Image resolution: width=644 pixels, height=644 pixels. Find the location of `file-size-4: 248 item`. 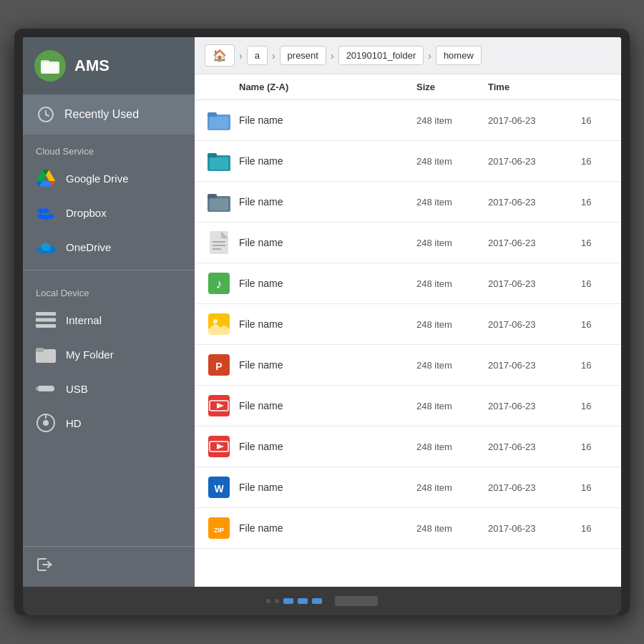

file-size-4: 248 item is located at coordinates (452, 283).